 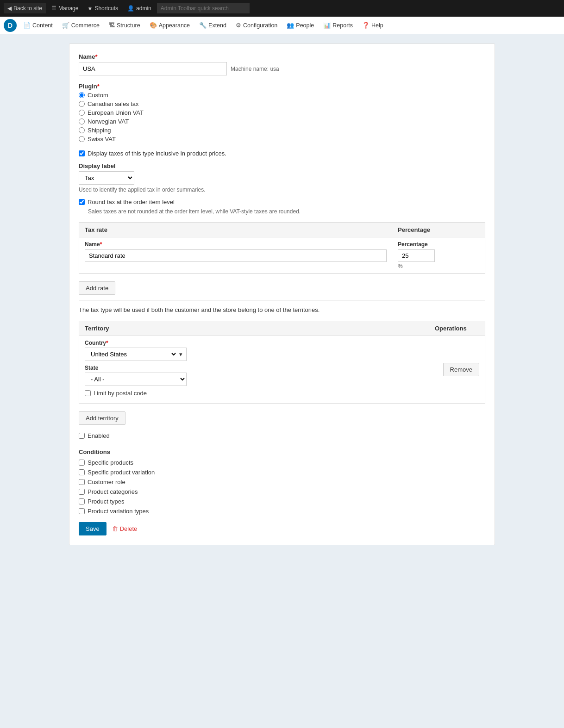 What do you see at coordinates (213, 25) in the screenshot?
I see `nav-item-extend: 🔧 Extend` at bounding box center [213, 25].